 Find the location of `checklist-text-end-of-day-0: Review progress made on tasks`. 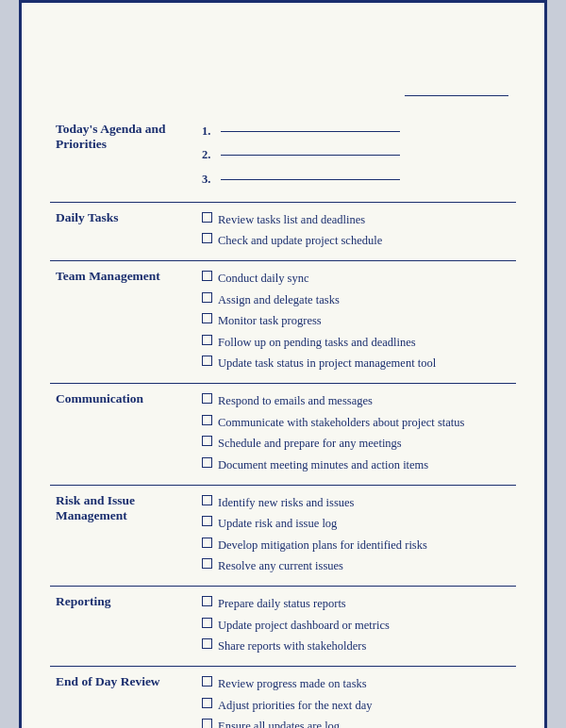

checklist-text-end-of-day-0: Review progress made on tasks is located at coordinates (292, 685).